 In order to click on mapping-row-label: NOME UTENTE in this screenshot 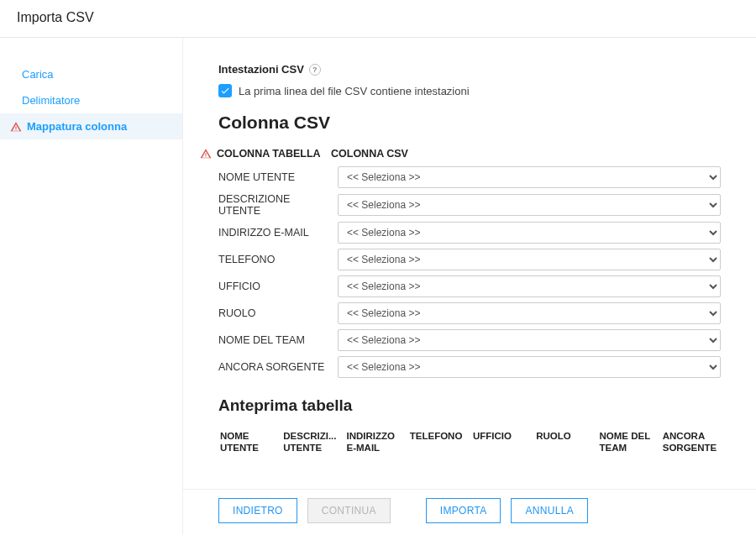, I will do `click(278, 177)`.